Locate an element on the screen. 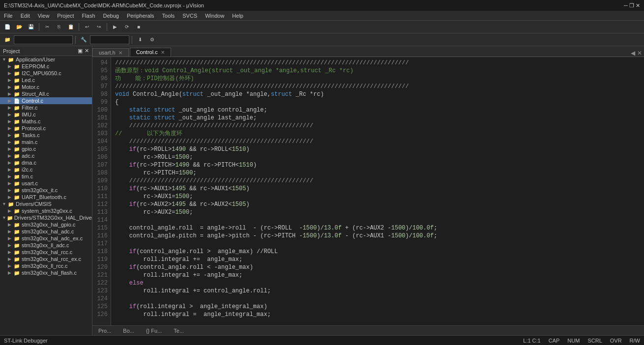 The width and height of the screenshot is (644, 345). tree-item: ▶📄Control.c is located at coordinates (46, 101).